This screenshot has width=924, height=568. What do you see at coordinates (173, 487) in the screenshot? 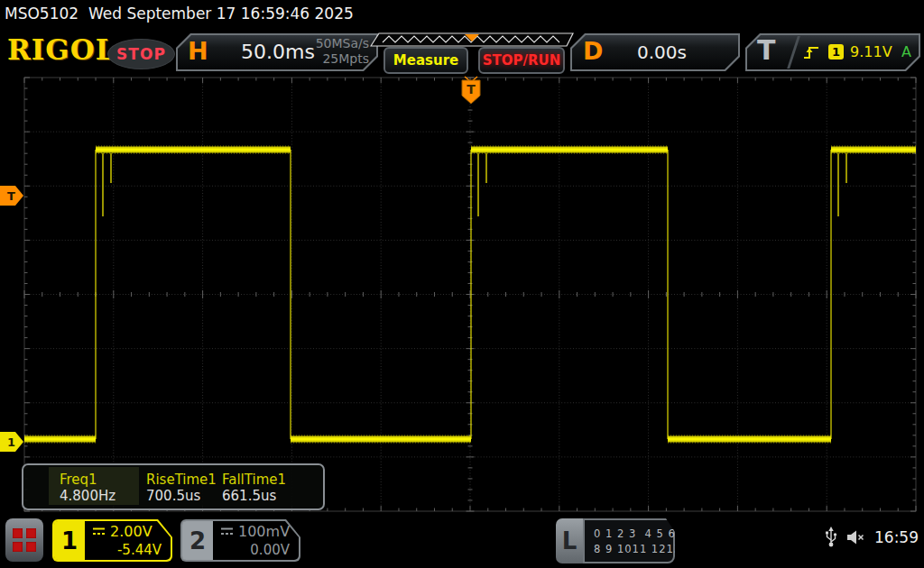
I see `measurement-results-panel: Freq1 4.800Hz RiseTime1 700.5us FallTime…` at bounding box center [173, 487].